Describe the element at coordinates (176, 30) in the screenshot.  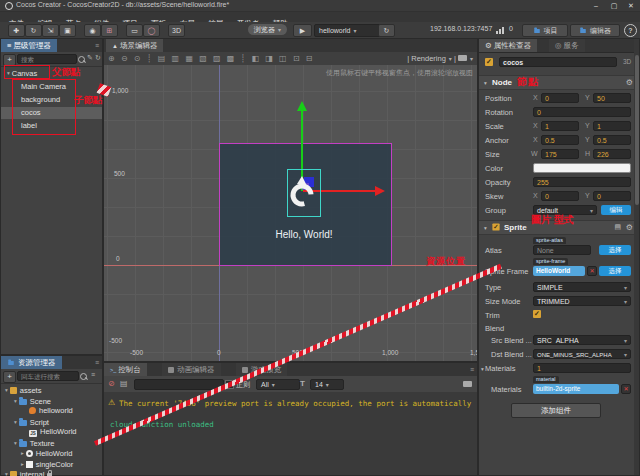
I see `mode-3d-button: 3D` at that location.